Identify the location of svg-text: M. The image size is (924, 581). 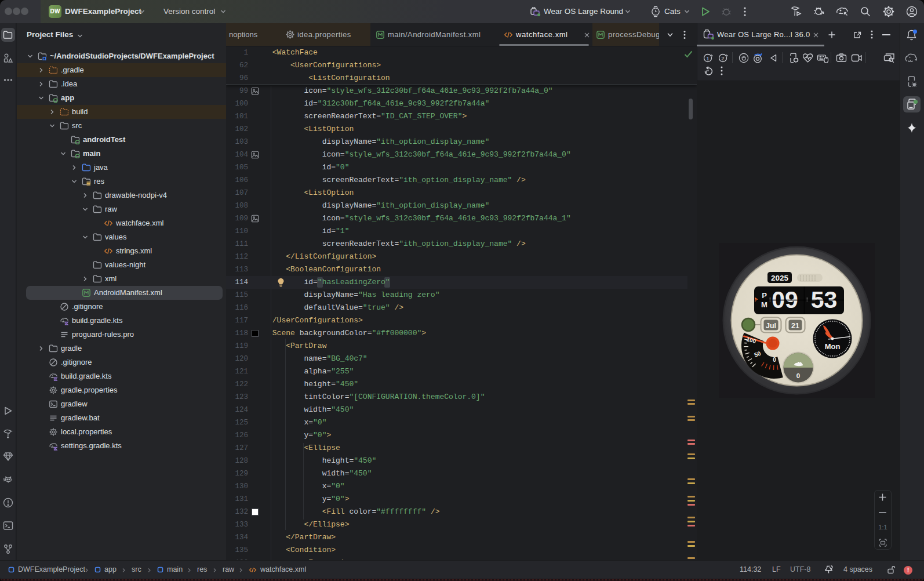
(764, 305).